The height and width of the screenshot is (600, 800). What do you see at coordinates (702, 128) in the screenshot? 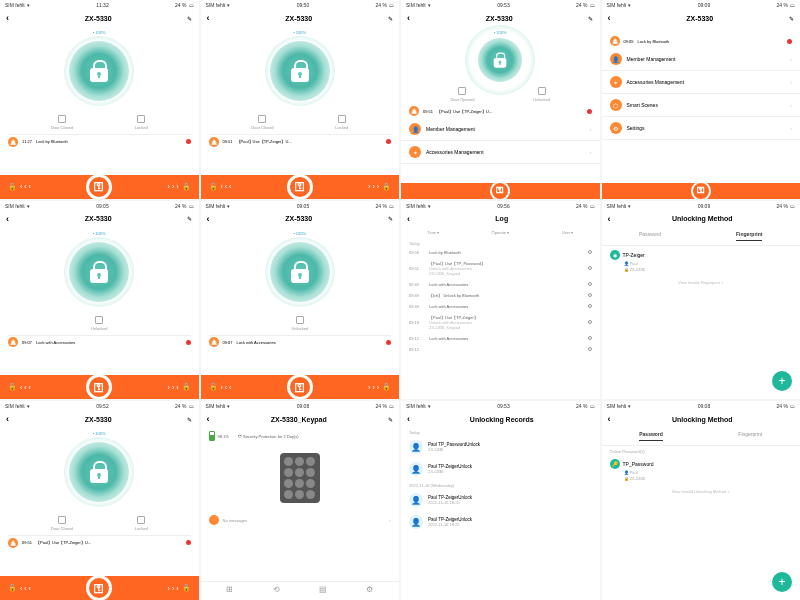
I see `menu-settings: ⚙Settings›` at bounding box center [702, 128].